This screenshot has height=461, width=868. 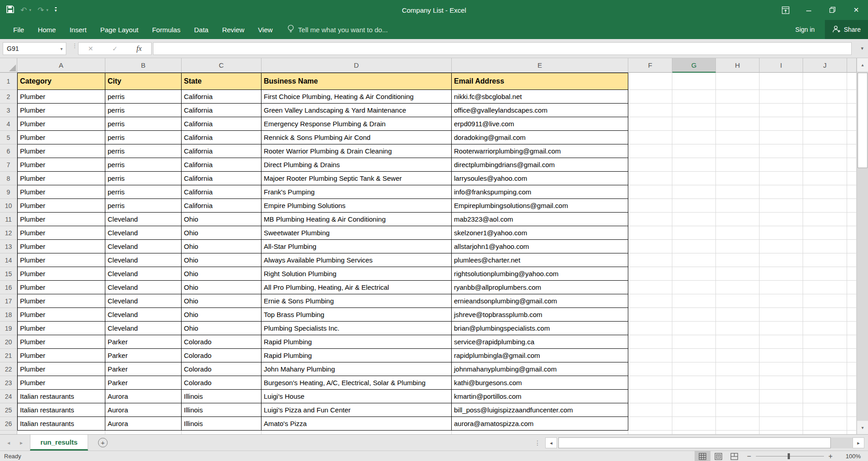 I want to click on cell-E11: mab2323@aol.com, so click(x=540, y=219).